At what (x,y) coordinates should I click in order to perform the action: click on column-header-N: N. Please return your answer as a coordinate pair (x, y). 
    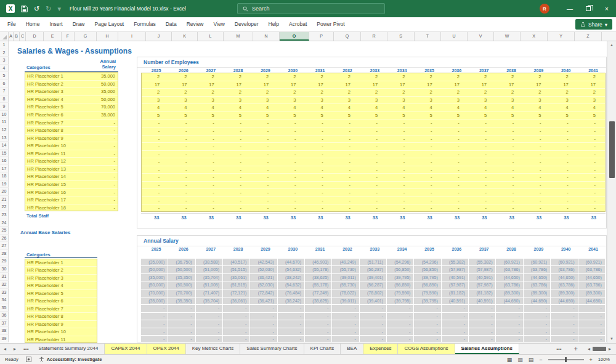
    Looking at the image, I should click on (266, 36).